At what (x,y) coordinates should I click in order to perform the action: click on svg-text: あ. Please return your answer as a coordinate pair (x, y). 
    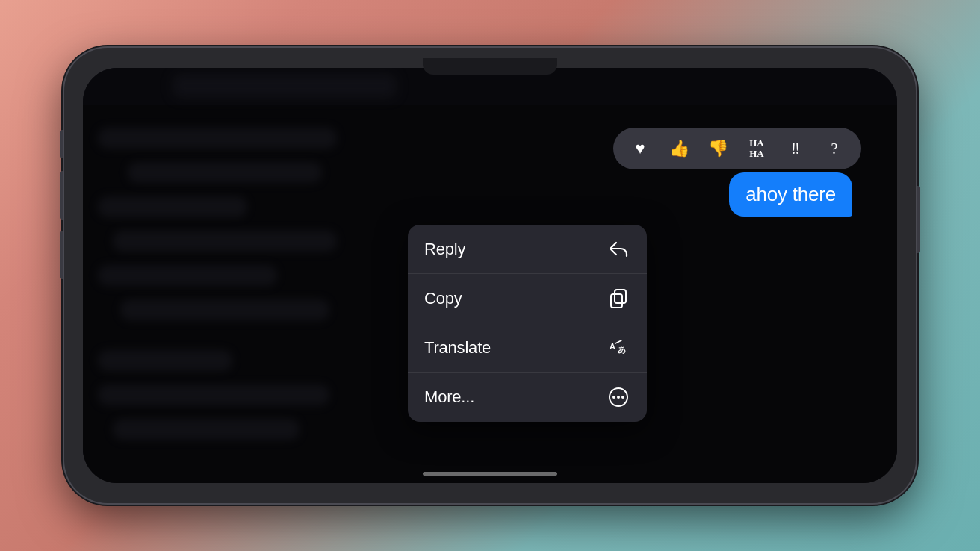
    Looking at the image, I should click on (621, 349).